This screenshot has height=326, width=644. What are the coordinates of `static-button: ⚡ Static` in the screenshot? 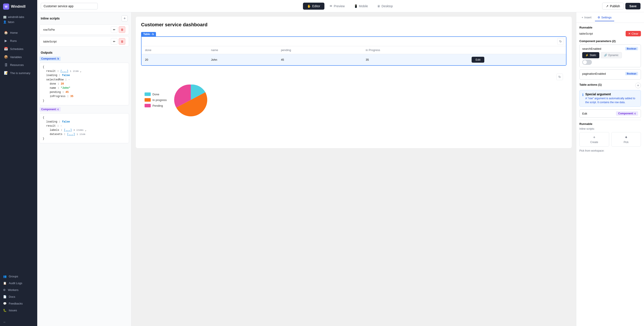 It's located at (591, 55).